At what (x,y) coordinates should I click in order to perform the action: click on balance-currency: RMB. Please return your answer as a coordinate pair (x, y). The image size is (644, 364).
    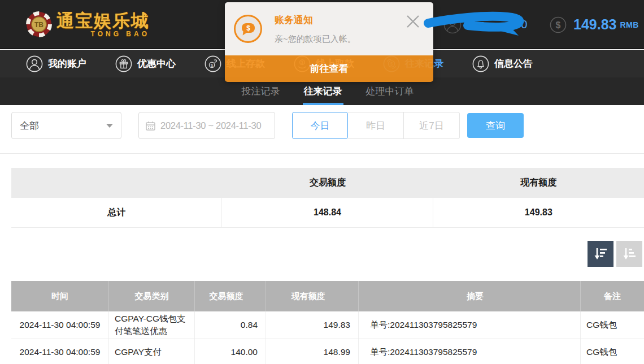
    Looking at the image, I should click on (629, 25).